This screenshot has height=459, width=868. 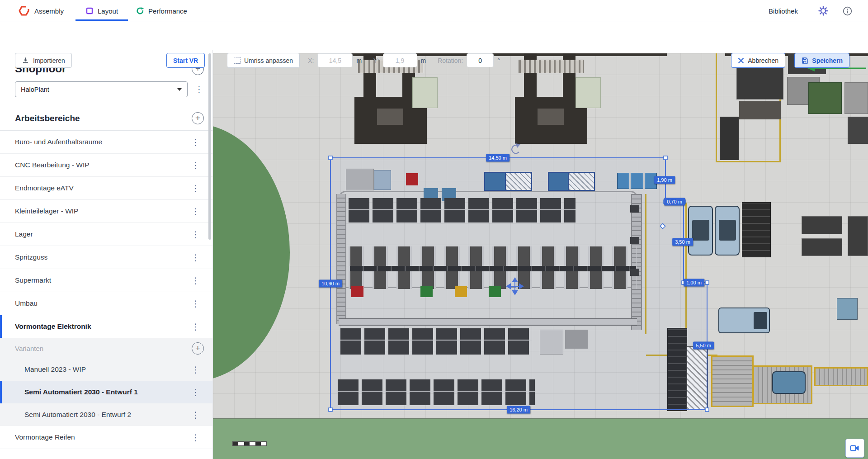 What do you see at coordinates (677, 369) in the screenshot?
I see `shelf-rack` at bounding box center [677, 369].